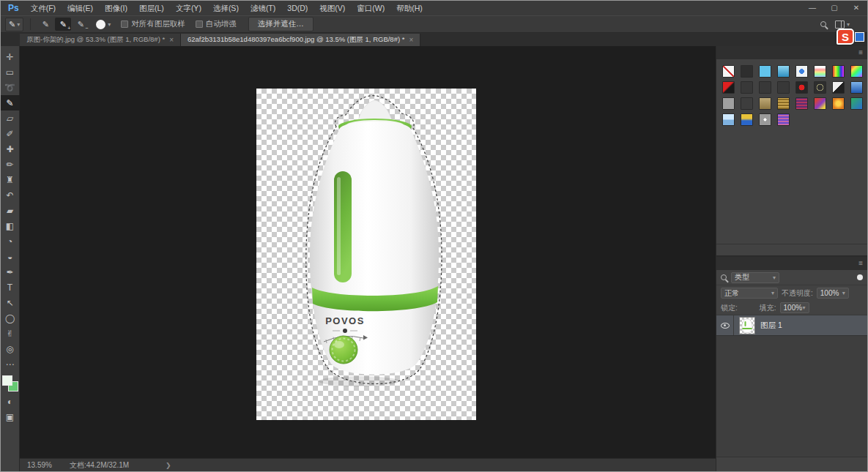  Describe the element at coordinates (10, 303) in the screenshot. I see `path-selection-tool: ↖` at that location.